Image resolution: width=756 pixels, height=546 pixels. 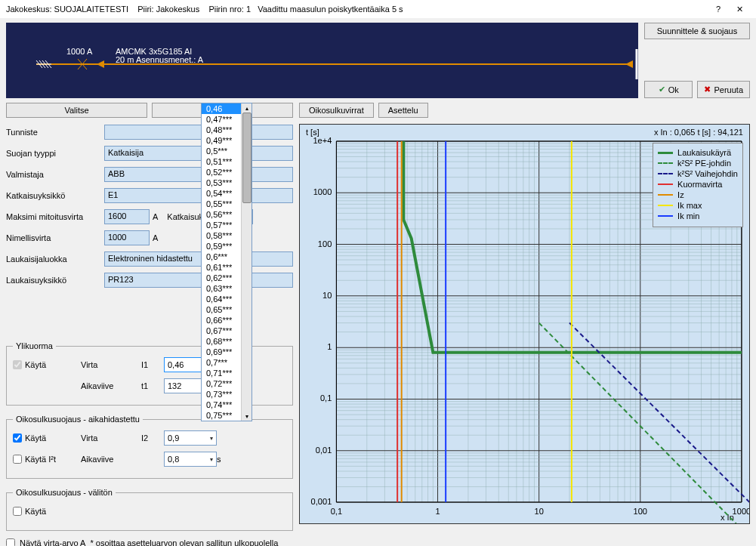 What do you see at coordinates (78, 419) in the screenshot?
I see `oikosulku-h-title: Oikosulkusuojaus - aikahidastettu` at bounding box center [78, 419].